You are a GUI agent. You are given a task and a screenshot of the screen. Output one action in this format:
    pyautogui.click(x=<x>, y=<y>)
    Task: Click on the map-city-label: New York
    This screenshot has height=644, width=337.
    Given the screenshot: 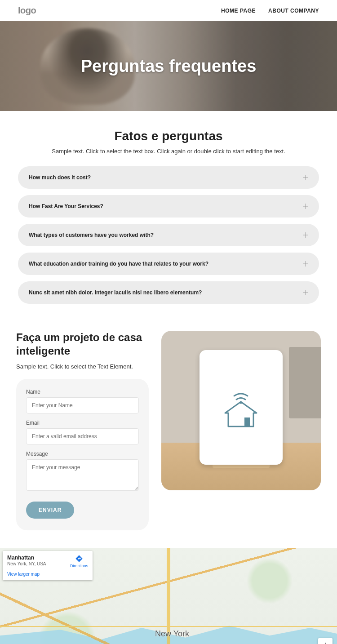 What is the action you would take?
    pyautogui.click(x=172, y=634)
    